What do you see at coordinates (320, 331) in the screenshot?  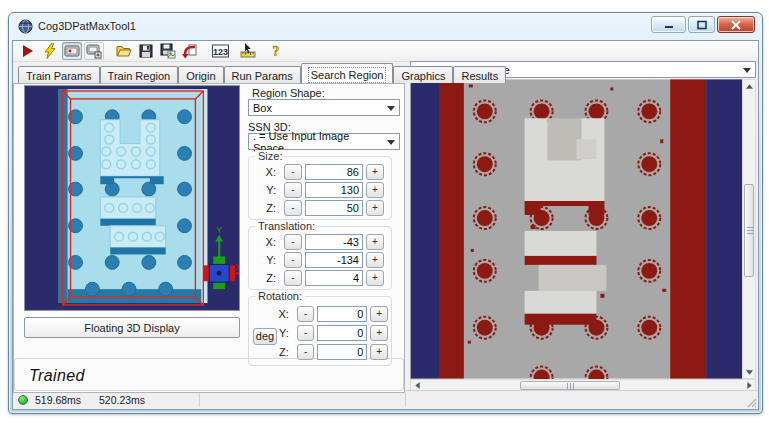 I see `rotation-group: Rotation: deg X: - + Y: - + Z: -` at bounding box center [320, 331].